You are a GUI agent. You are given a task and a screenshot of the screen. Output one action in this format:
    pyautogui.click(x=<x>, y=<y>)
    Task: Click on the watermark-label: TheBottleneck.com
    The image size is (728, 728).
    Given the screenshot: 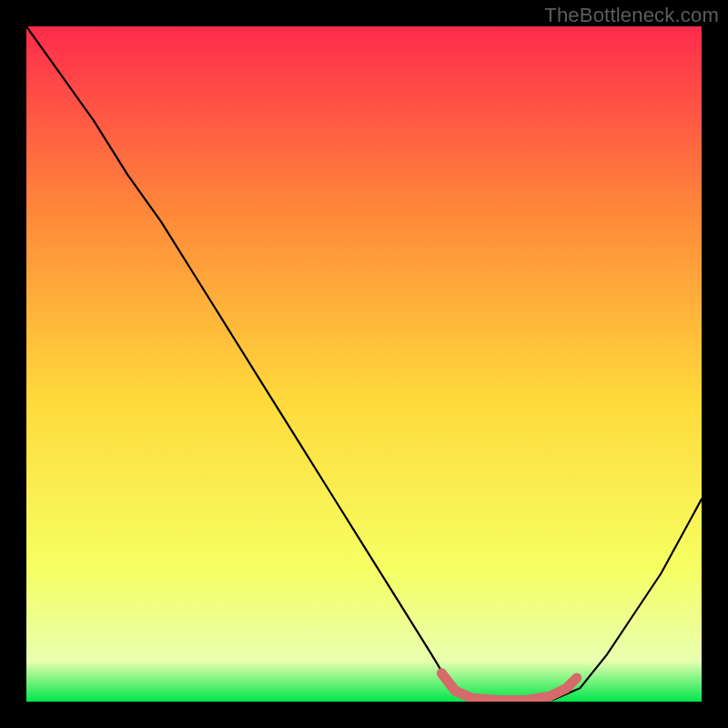 What is the action you would take?
    pyautogui.click(x=632, y=15)
    